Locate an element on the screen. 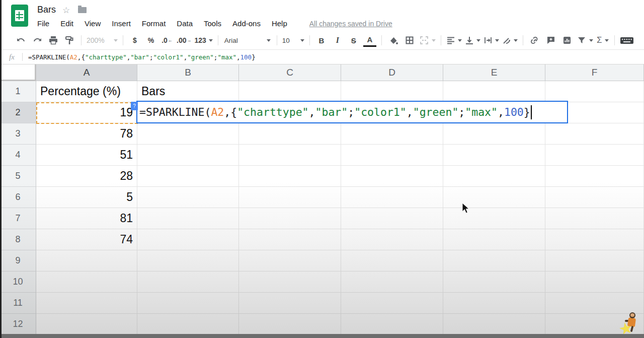  column-header-c: C is located at coordinates (290, 73).